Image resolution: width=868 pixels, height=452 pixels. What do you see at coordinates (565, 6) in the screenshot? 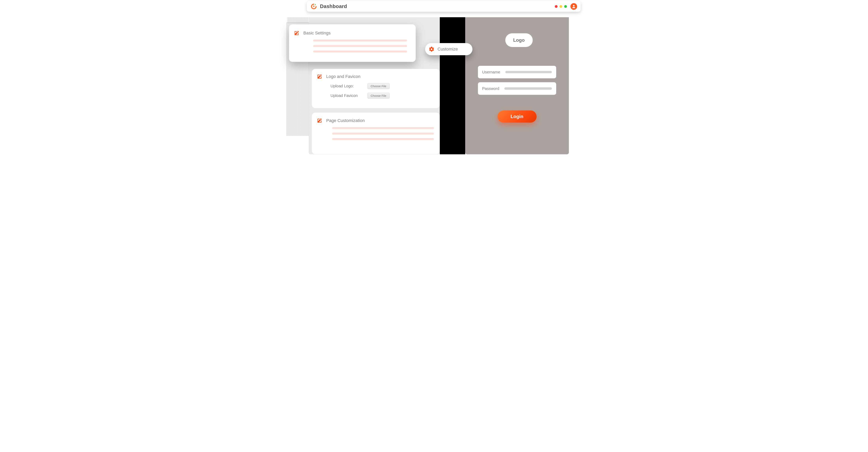
I see `window-maximize-dot` at bounding box center [565, 6].